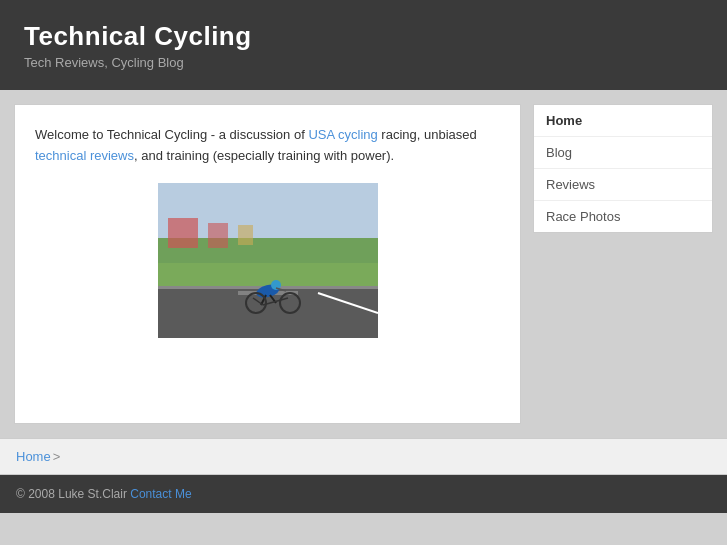  What do you see at coordinates (623, 121) in the screenshot?
I see `sidebar-item-home: Home` at bounding box center [623, 121].